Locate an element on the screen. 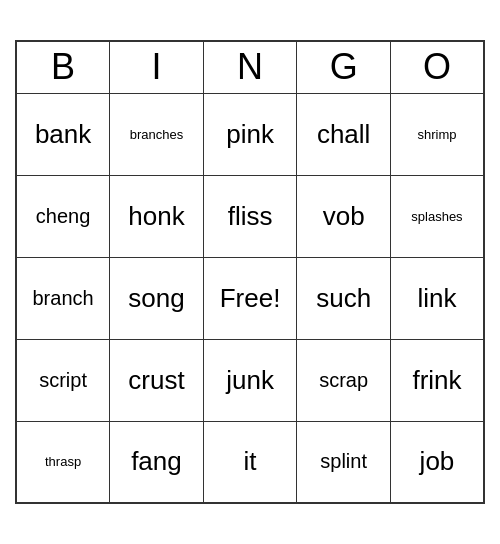  bingo-cell: scrap is located at coordinates (344, 380).